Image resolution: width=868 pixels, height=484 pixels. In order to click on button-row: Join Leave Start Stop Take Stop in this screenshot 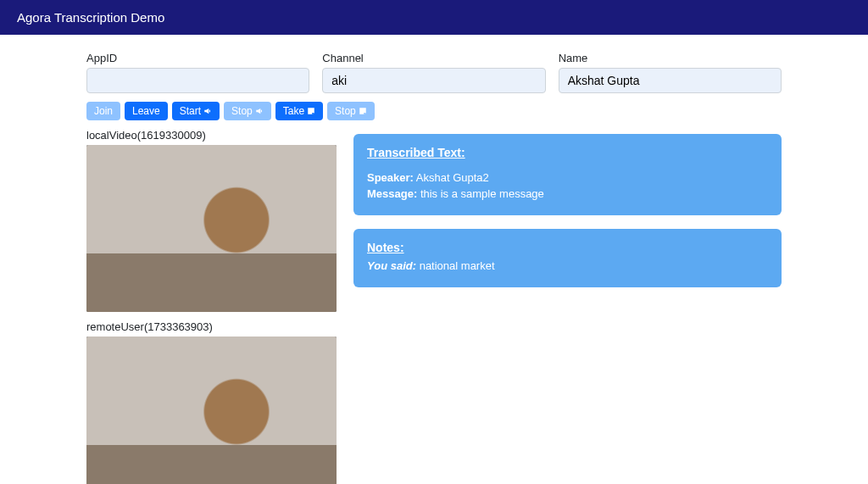, I will do `click(434, 111)`.